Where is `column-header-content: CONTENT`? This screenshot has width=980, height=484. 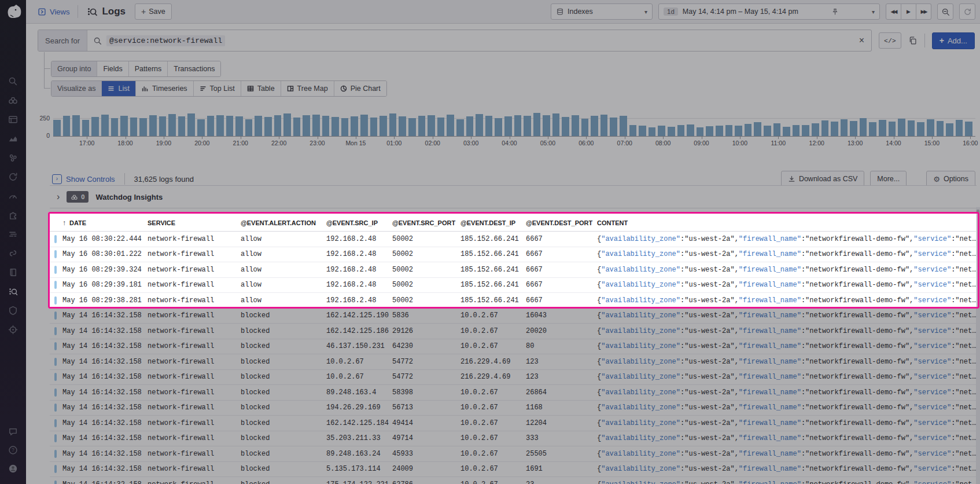 column-header-content: CONTENT is located at coordinates (787, 223).